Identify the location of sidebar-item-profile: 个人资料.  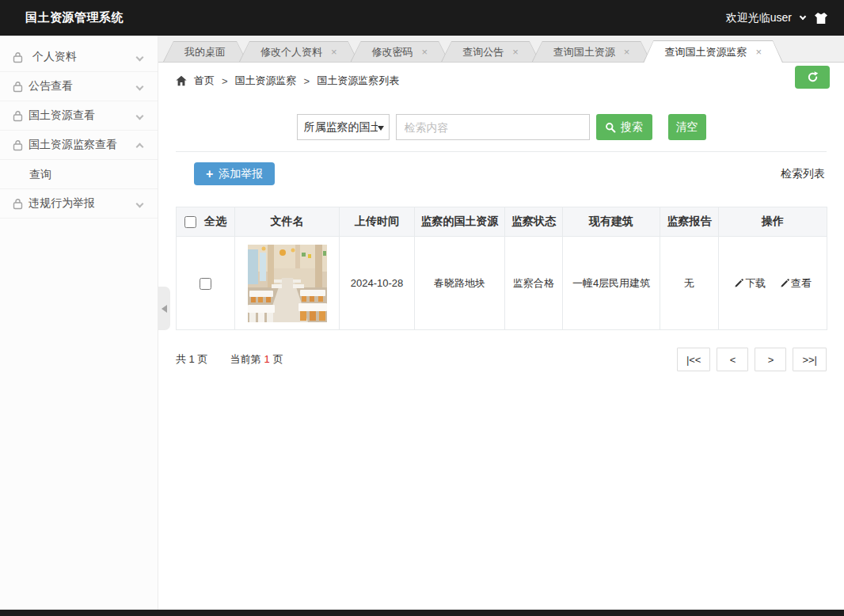
(79, 57).